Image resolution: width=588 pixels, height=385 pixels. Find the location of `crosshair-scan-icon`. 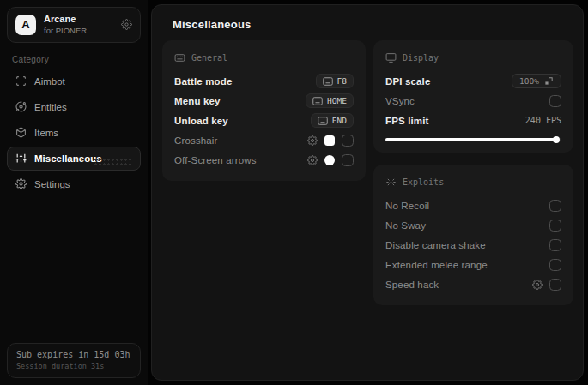

crosshair-scan-icon is located at coordinates (21, 81).